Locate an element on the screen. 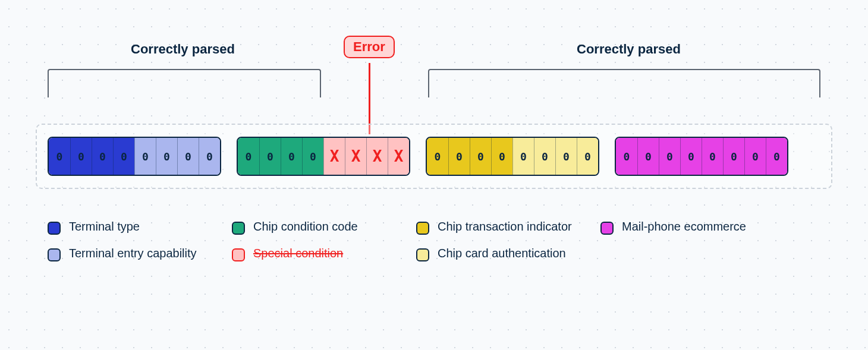 The height and width of the screenshot is (350, 868). legend-item: Chip condition code is located at coordinates (321, 227).